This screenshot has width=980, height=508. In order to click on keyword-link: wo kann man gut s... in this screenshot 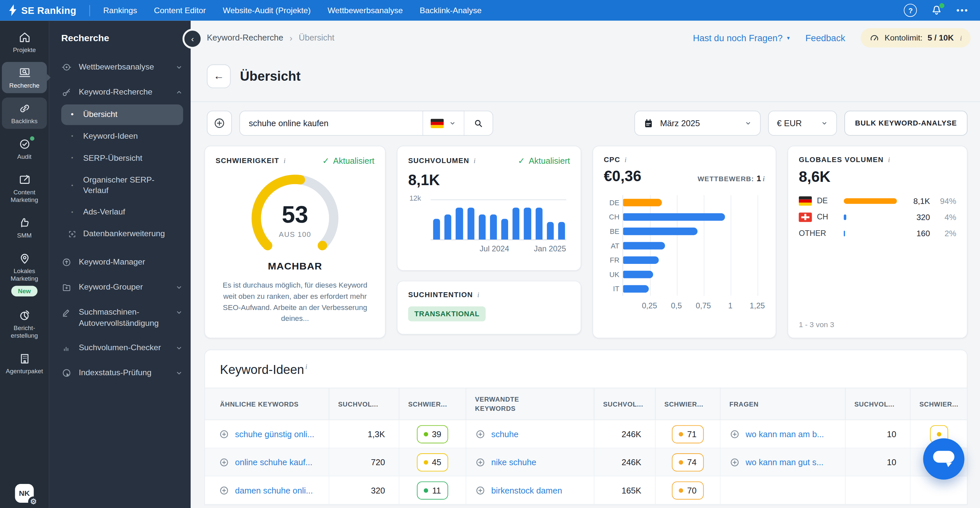, I will do `click(784, 462)`.